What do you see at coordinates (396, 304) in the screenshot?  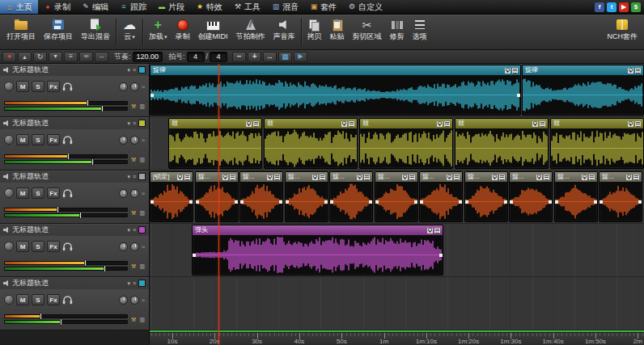 I see `timeline-lane` at bounding box center [396, 304].